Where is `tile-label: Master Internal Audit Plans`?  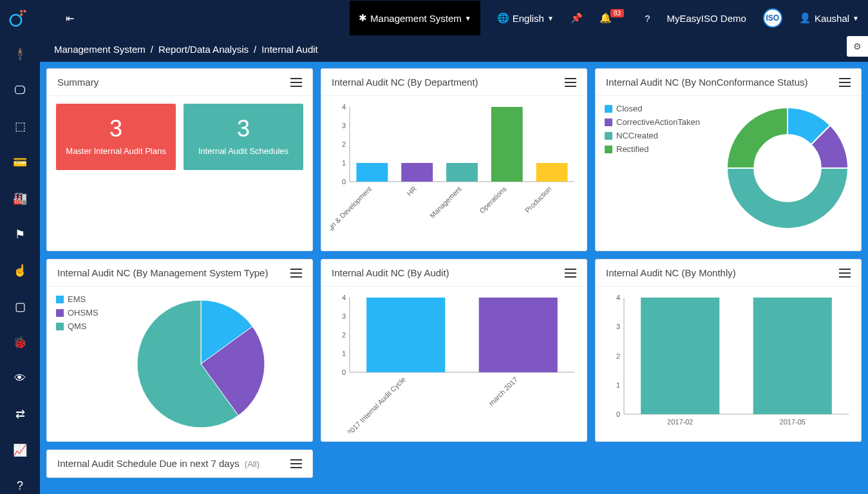 tile-label: Master Internal Audit Plans is located at coordinates (116, 151).